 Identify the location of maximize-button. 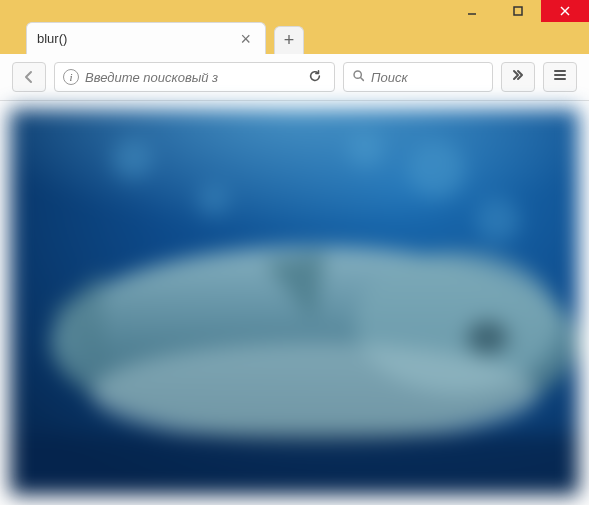
(518, 11).